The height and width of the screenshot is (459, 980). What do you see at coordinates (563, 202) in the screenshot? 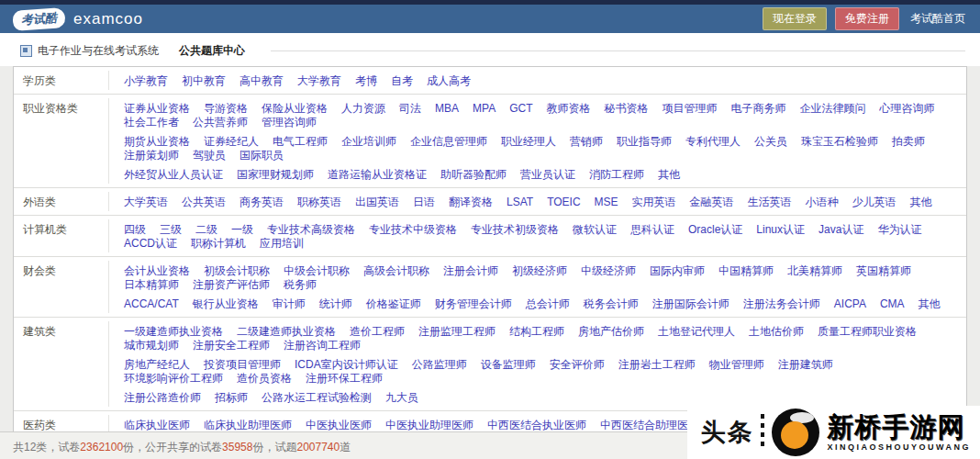
I see `category-link: TOEIC` at bounding box center [563, 202].